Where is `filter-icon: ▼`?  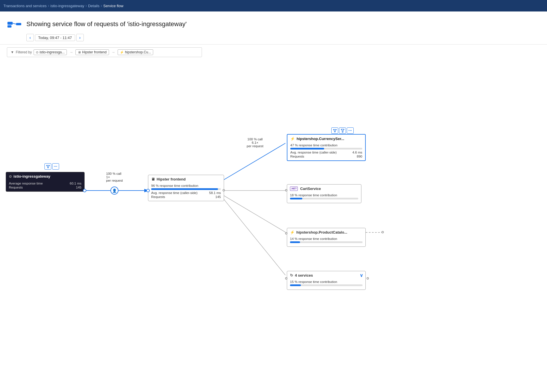 filter-icon: ▼ is located at coordinates (12, 52).